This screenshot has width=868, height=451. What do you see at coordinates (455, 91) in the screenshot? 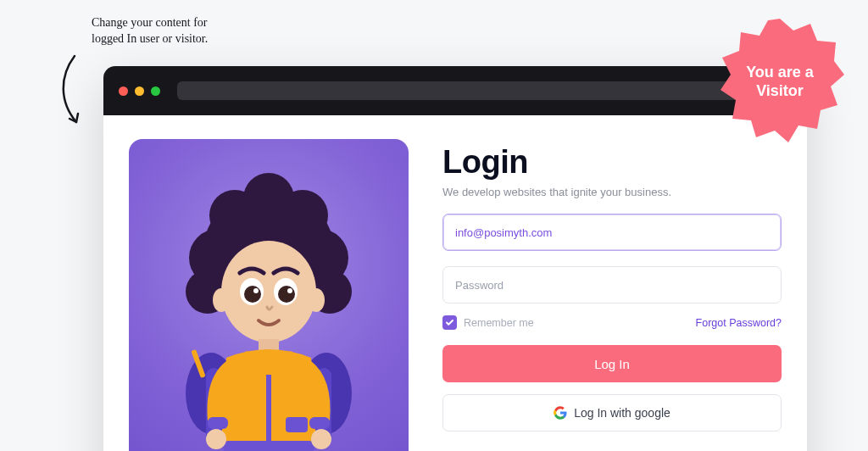
I see `titlebar` at bounding box center [455, 91].